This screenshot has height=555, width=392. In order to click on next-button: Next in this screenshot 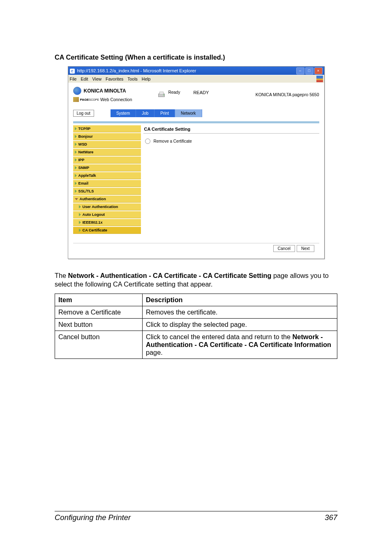, I will do `click(306, 248)`.